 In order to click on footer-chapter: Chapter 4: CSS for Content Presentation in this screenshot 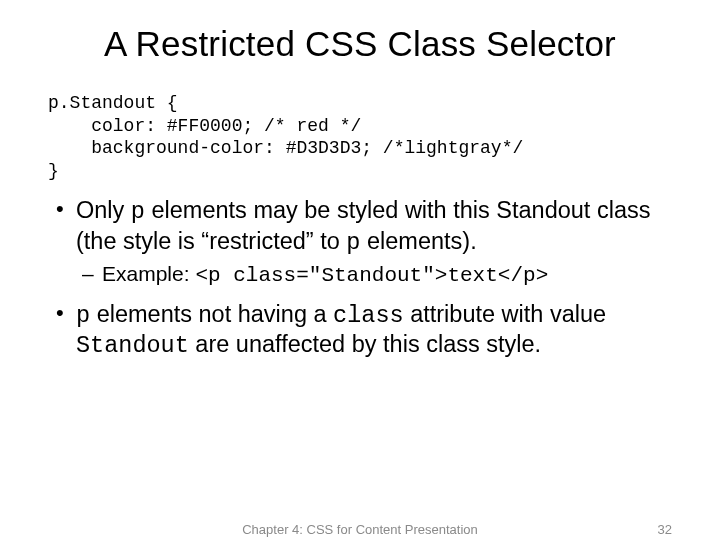, I will do `click(360, 530)`.